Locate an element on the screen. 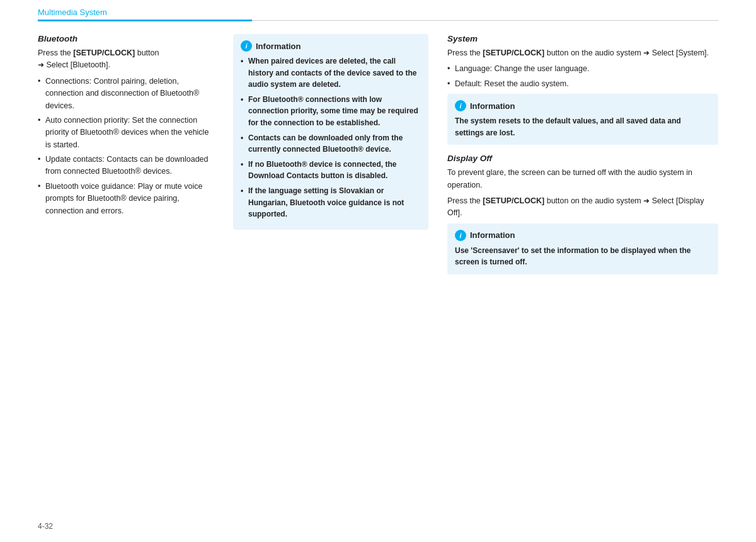 This screenshot has height=542, width=756. system-heading: System is located at coordinates (583, 39).